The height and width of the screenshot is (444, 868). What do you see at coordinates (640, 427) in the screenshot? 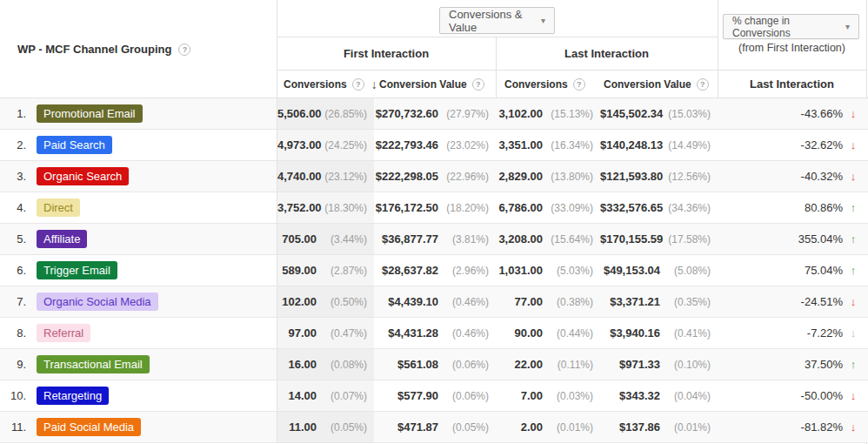
I see `li-conversion-value: $137.86` at bounding box center [640, 427].